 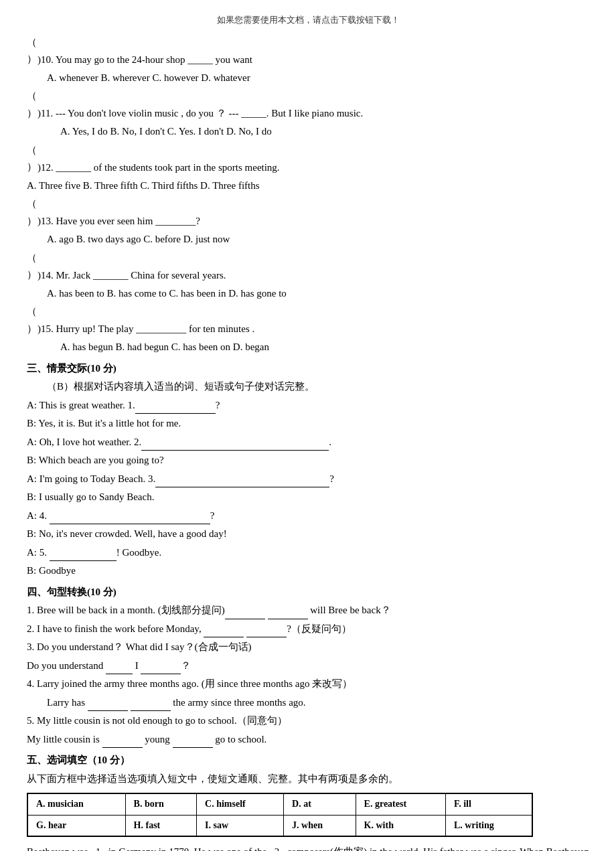 What do you see at coordinates (320, 826) in the screenshot?
I see `word-j: J. when` at bounding box center [320, 826].